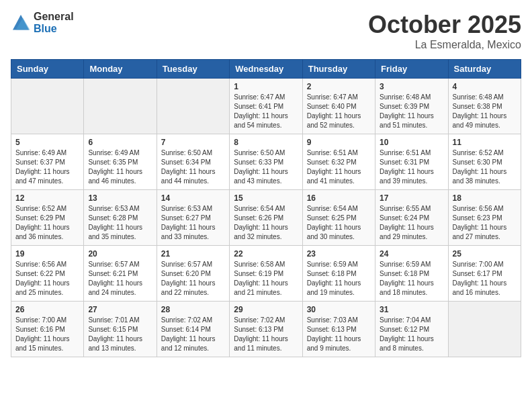 The width and height of the screenshot is (532, 411). Describe the element at coordinates (42, 23) in the screenshot. I see `logo: General Blue` at that location.